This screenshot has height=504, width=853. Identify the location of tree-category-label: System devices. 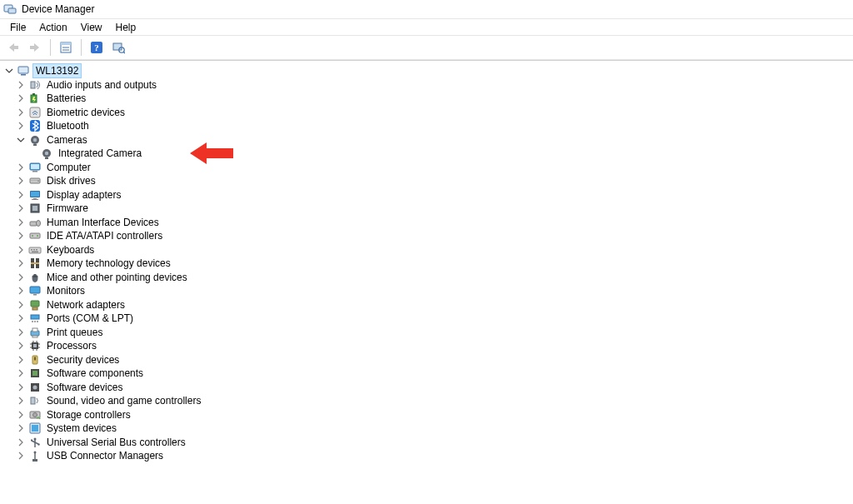
(82, 428).